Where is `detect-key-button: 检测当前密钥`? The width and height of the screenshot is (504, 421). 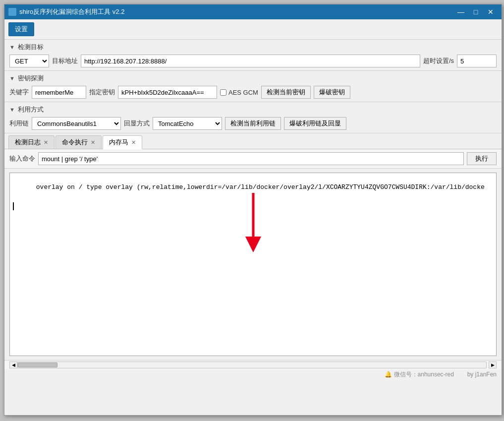
detect-key-button: 检测当前密钥 is located at coordinates (286, 92).